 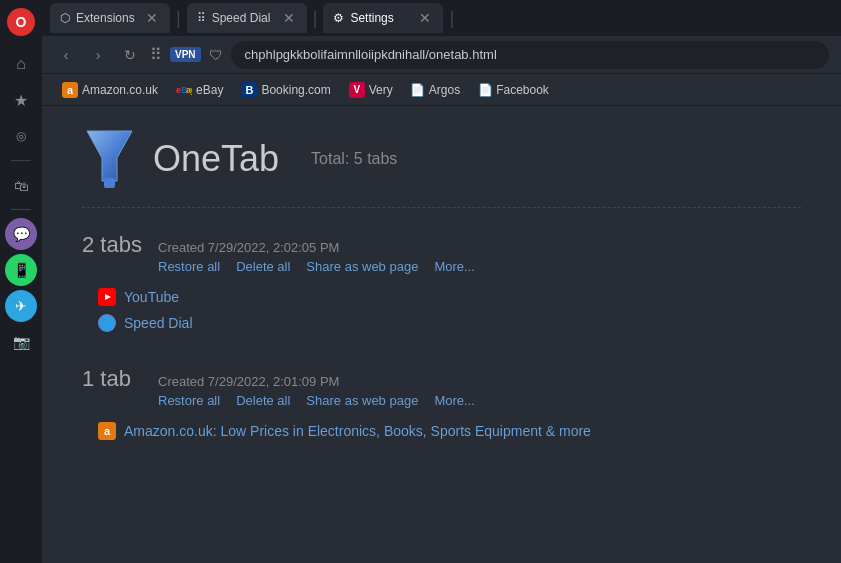 What do you see at coordinates (263, 400) in the screenshot?
I see `group-2-delete-all: Delete all` at bounding box center [263, 400].